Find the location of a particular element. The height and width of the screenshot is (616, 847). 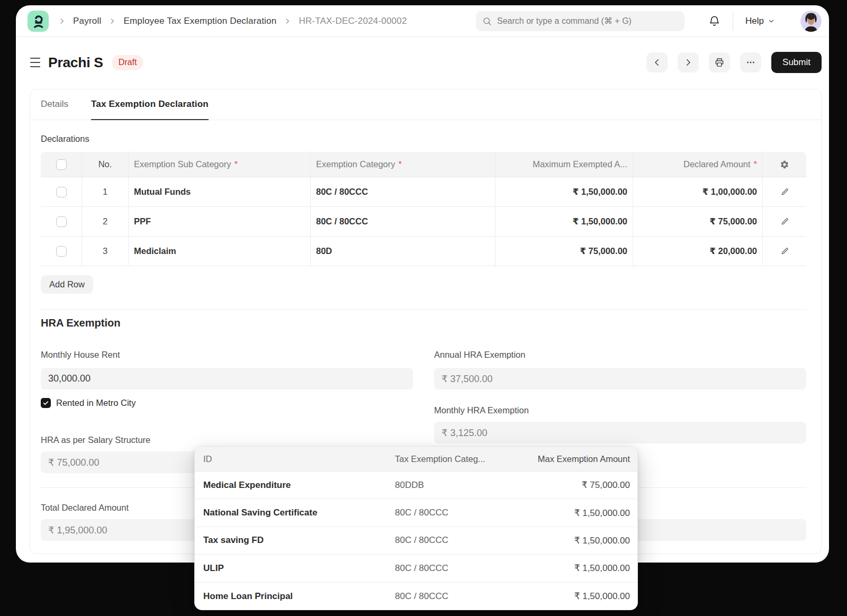

avatar is located at coordinates (811, 21).